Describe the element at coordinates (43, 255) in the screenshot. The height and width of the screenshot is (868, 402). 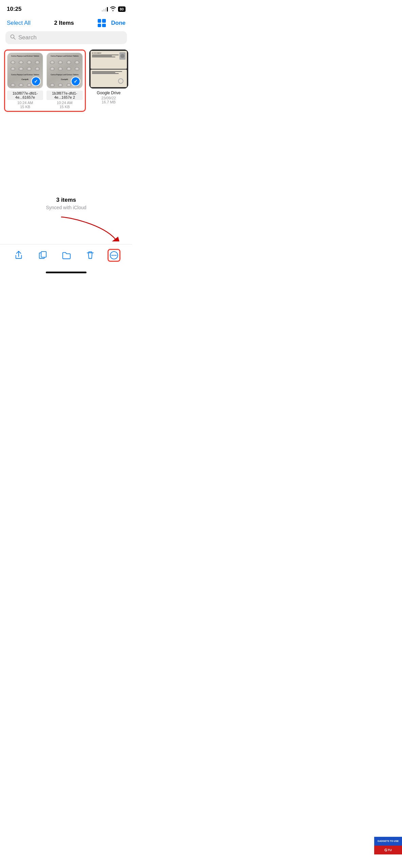
I see `copy-button` at that location.